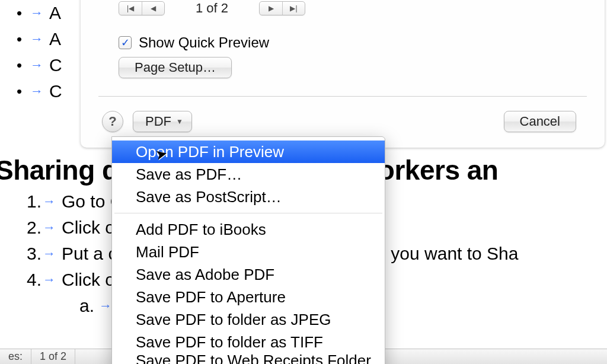 The image size is (607, 364). What do you see at coordinates (153, 8) in the screenshot?
I see `pager-prev-button: ◀` at bounding box center [153, 8].